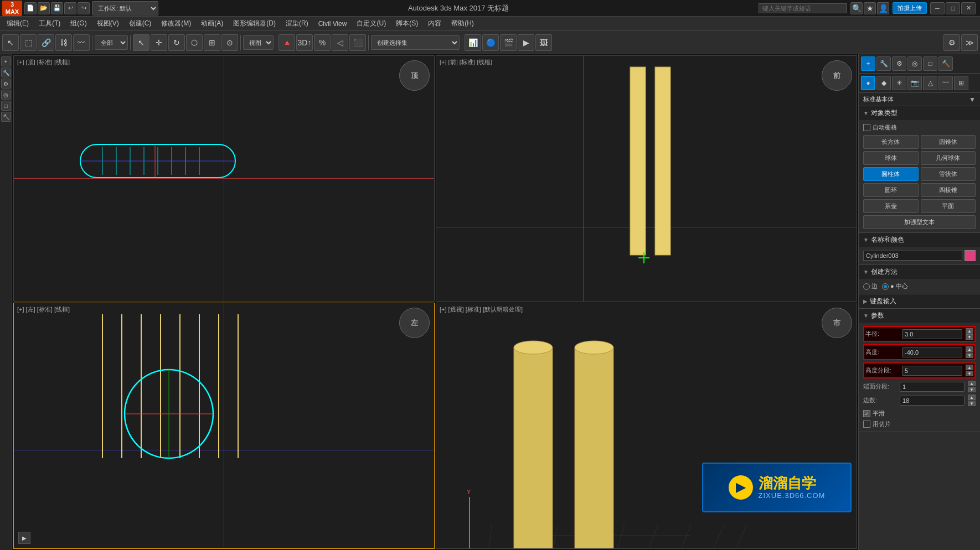 The height and width of the screenshot is (550, 980). What do you see at coordinates (919, 414) in the screenshot?
I see `smooth-row: ✓ 平滑` at bounding box center [919, 414].